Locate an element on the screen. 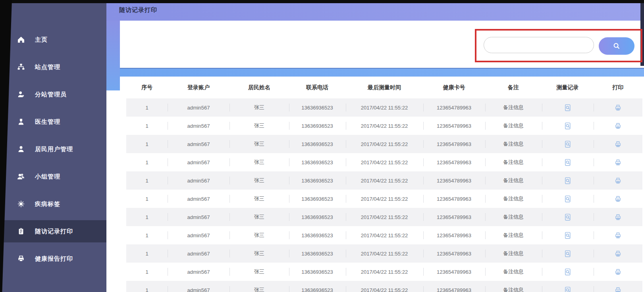 This screenshot has height=292, width=644. sidebar-item-resident-user-management: 居民用户管理 is located at coordinates (53, 149).